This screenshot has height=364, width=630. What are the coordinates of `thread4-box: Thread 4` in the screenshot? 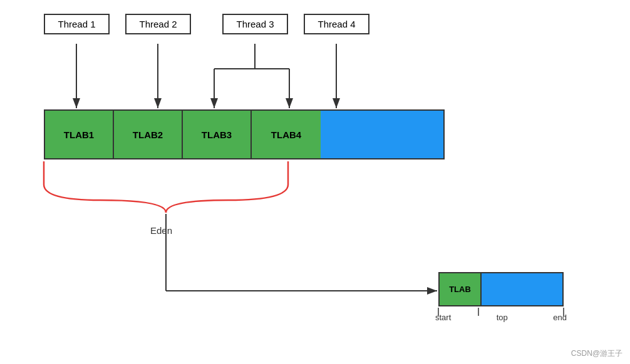 It's located at (337, 24).